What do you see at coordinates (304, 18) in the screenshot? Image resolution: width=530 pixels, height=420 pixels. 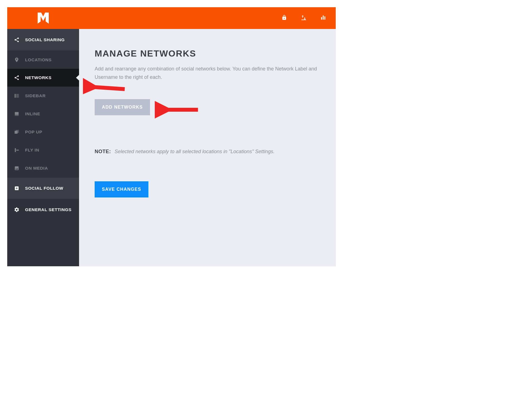 I see `topbar-import-export` at bounding box center [304, 18].